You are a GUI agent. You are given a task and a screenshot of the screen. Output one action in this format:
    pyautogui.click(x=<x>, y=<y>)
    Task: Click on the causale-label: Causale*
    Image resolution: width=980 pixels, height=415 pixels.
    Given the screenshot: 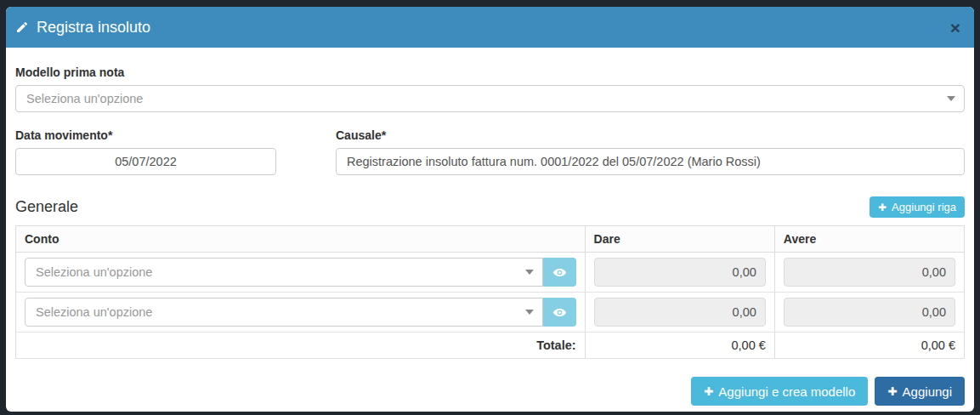 What is the action you would take?
    pyautogui.click(x=650, y=135)
    